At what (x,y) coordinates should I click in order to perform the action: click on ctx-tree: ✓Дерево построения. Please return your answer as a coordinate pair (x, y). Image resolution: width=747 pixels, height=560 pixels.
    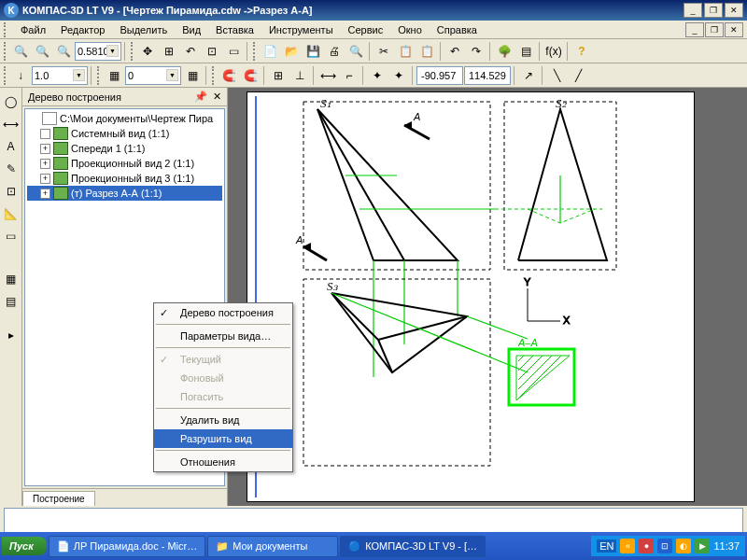
    Looking at the image, I should click on (223, 313).